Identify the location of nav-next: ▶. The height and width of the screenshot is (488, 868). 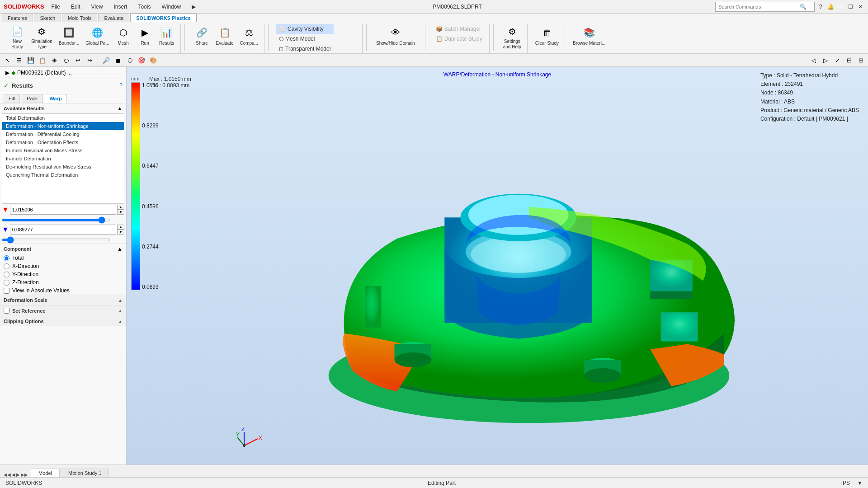
(18, 474).